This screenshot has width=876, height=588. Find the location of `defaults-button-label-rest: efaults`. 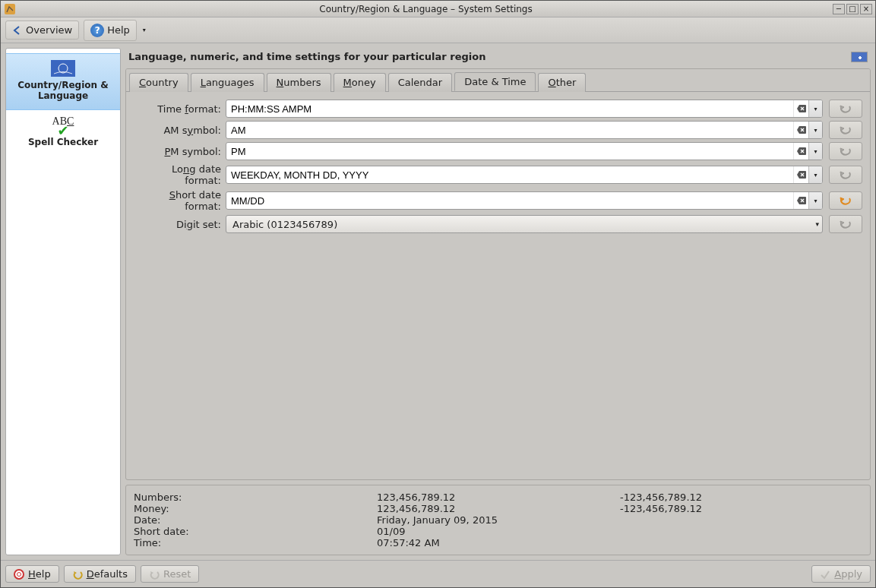

defaults-button-label-rest: efaults is located at coordinates (111, 574).